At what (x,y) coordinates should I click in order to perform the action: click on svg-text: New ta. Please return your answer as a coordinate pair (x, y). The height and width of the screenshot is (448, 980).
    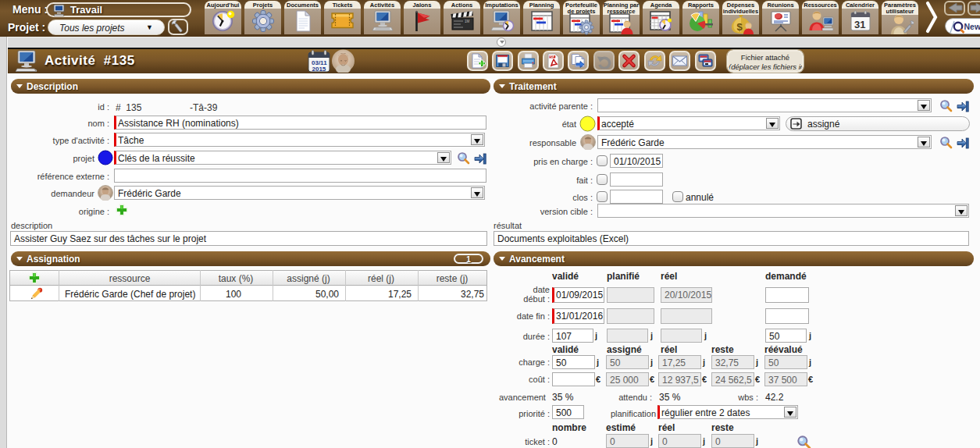
    Looking at the image, I should click on (972, 27).